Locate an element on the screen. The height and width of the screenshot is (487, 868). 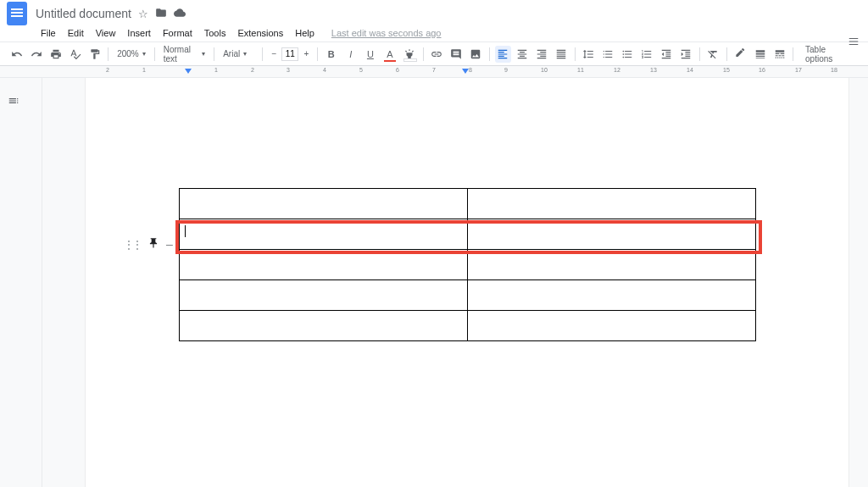
side-panel-toggle is located at coordinates (854, 43).